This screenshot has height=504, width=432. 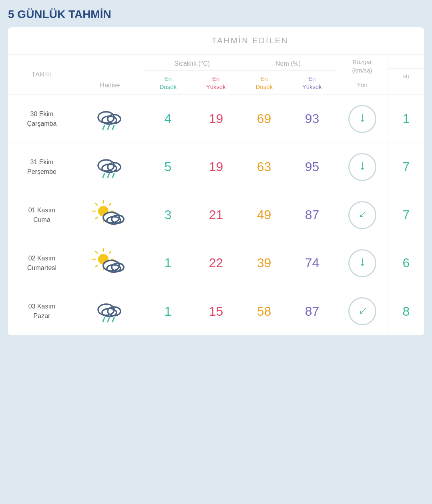 I want to click on date-cell: 30 EkimÇarşamba, so click(x=42, y=119).